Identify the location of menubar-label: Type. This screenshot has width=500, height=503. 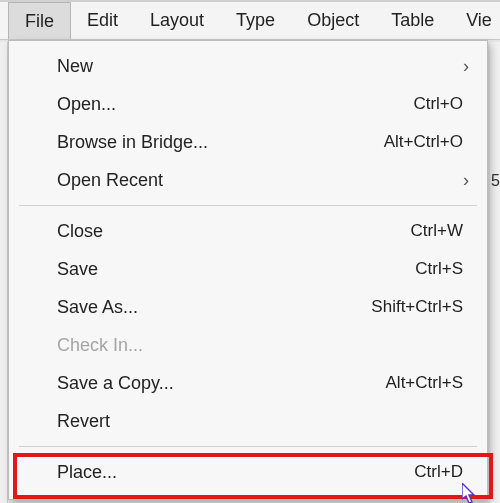
(256, 20).